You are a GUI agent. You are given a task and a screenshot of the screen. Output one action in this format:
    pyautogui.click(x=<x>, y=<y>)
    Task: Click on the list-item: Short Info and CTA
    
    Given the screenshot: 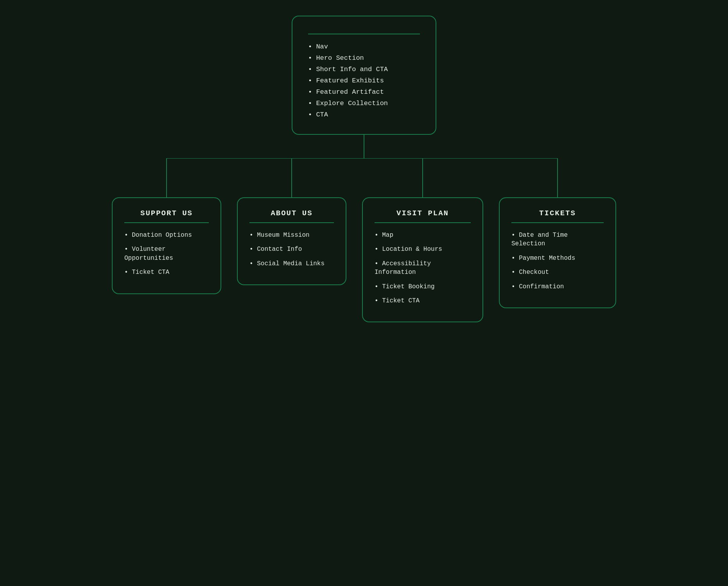 What is the action you would take?
    pyautogui.click(x=364, y=70)
    